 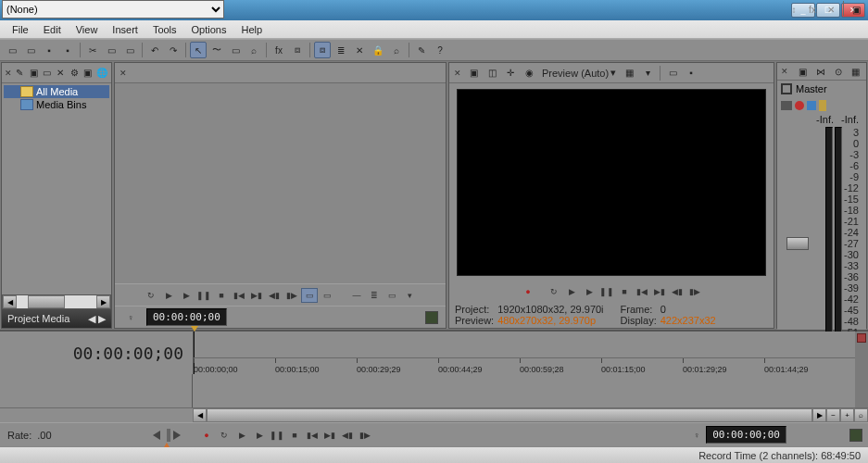 I want to click on trimmer-media-select: (None), so click(x=113, y=9).